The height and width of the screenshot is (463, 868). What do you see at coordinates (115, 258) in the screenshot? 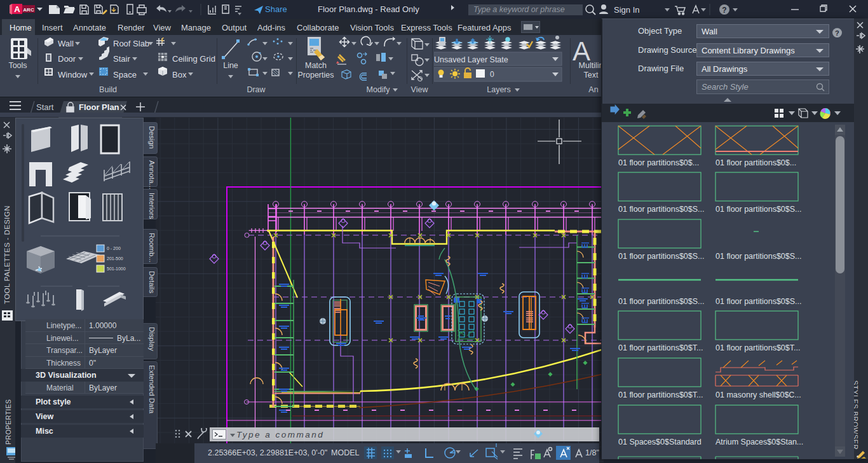
I see `svg-text: 201-500` at bounding box center [115, 258].